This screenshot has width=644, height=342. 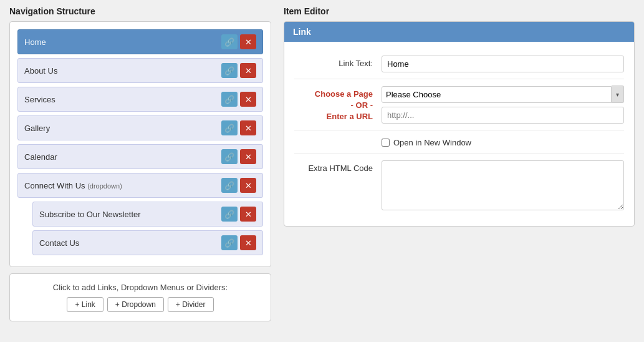 I want to click on nav-item-calendar-buttons: 🔗 ✕, so click(x=239, y=157).